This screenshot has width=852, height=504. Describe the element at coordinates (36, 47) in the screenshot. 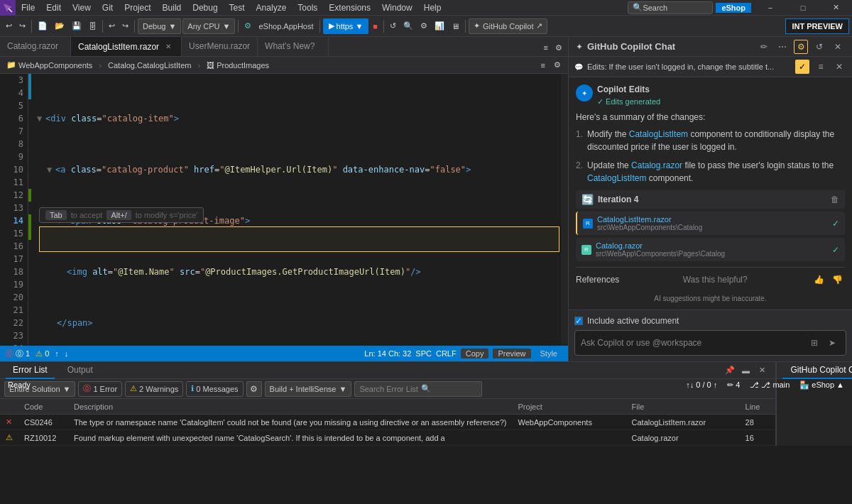

I see `tab-catalog-razor: Catalog.razor` at that location.